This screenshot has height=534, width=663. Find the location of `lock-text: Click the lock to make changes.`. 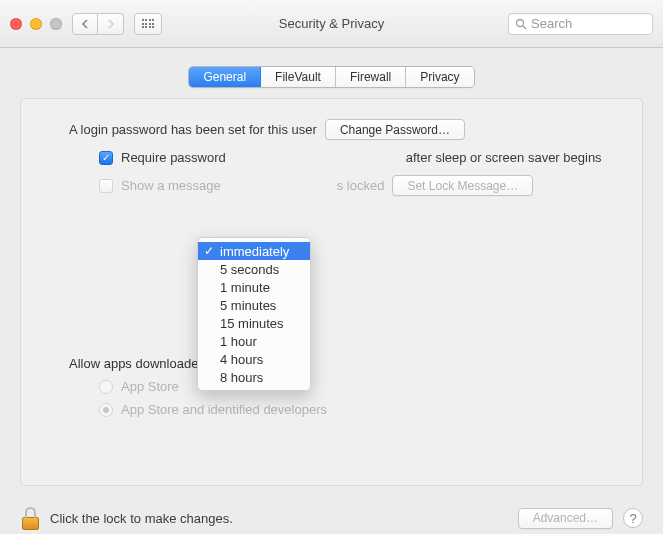

lock-text: Click the lock to make changes. is located at coordinates (142, 518).